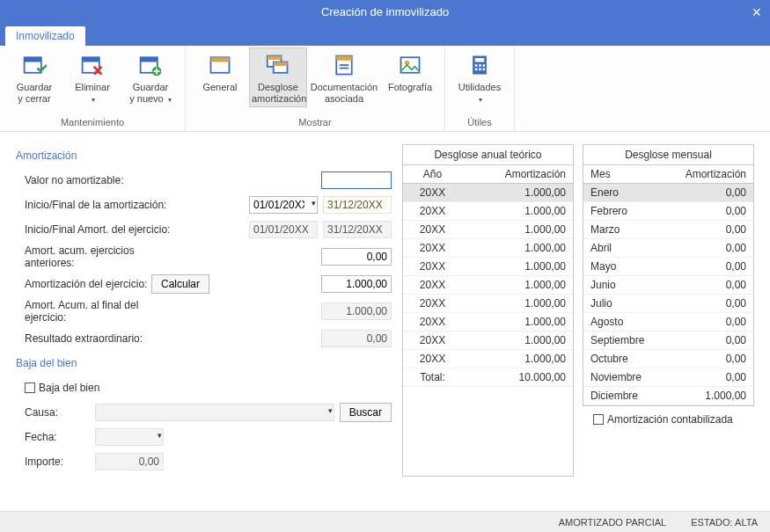 The image size is (770, 532). I want to click on inicio-amort-input, so click(283, 205).